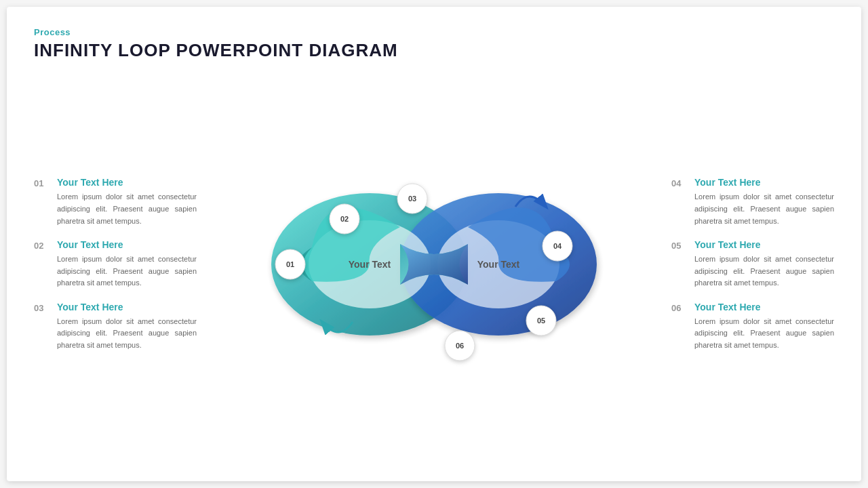 Image resolution: width=868 pixels, height=488 pixels. Describe the element at coordinates (42, 245) in the screenshot. I see `item-number: 02` at that location.